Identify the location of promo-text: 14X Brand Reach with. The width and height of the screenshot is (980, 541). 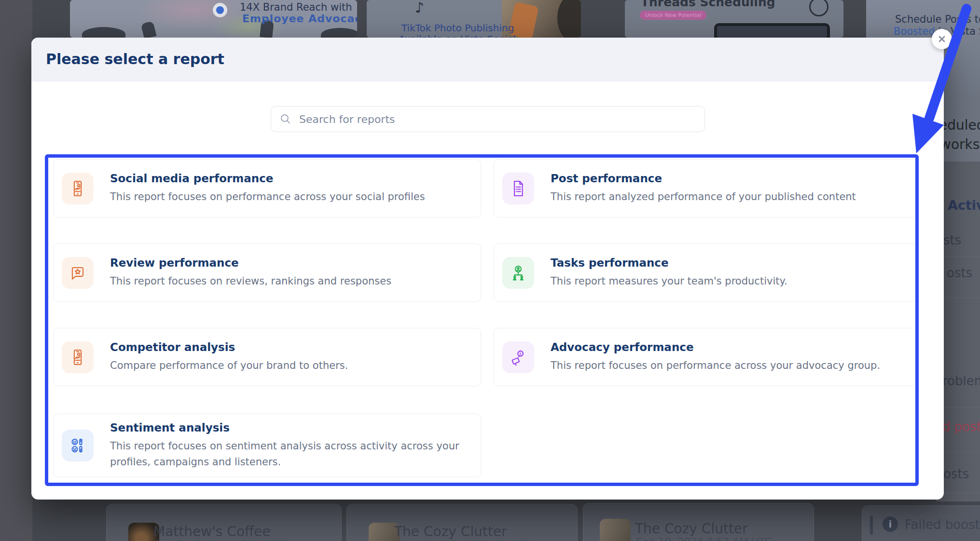
(296, 7).